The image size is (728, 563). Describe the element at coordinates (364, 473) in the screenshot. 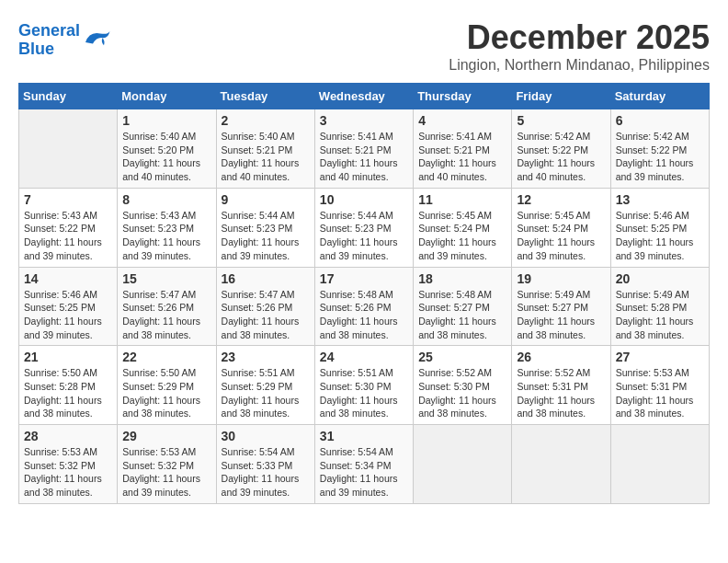

I see `day-info: Sunrise: 5:54 AMSunset: 5:34 PMDaylight:…` at that location.